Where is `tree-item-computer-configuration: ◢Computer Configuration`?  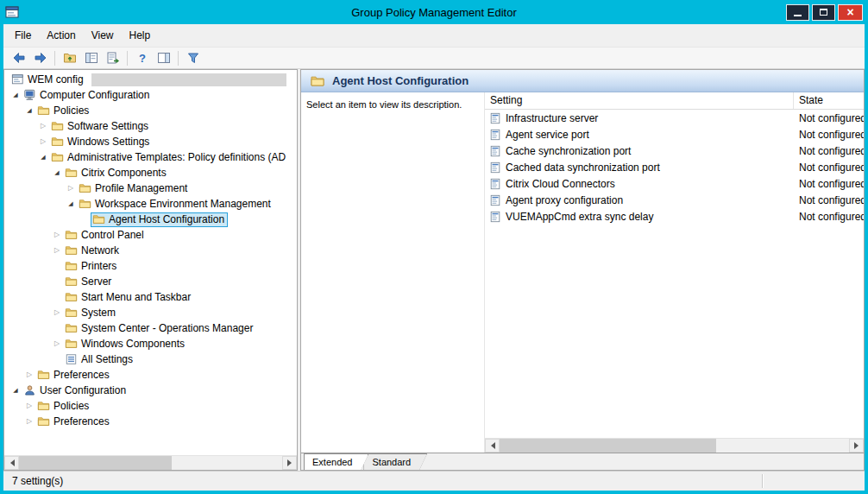
tree-item-computer-configuration: ◢Computer Configuration is located at coordinates (150, 95).